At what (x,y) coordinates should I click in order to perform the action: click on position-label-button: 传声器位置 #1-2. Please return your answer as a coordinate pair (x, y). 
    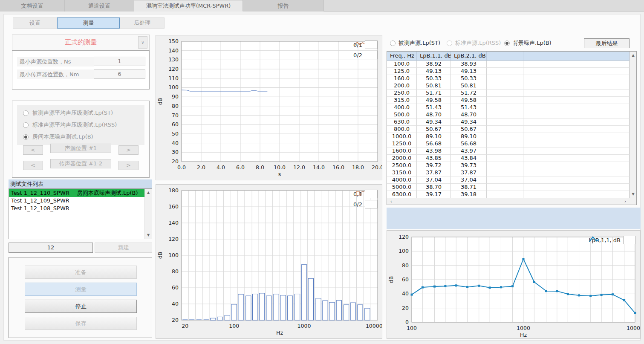
    Looking at the image, I should click on (81, 164).